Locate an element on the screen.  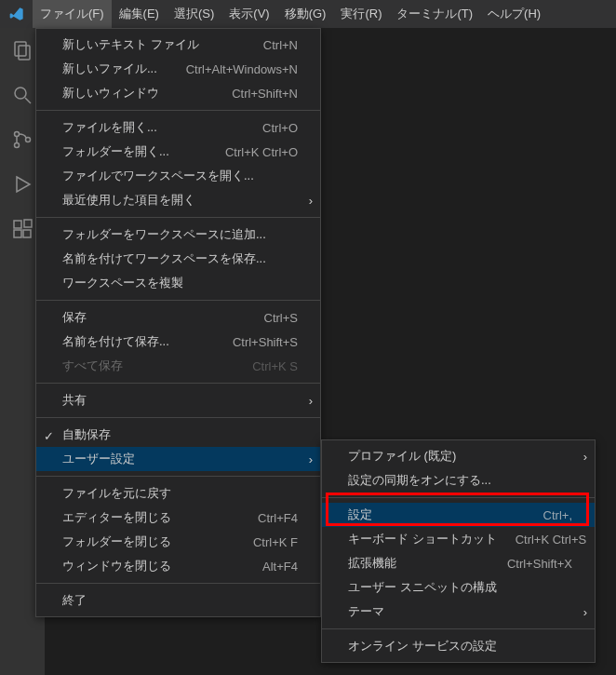
menuitem-open-recent: 最近使用した項目を開く› is located at coordinates (179, 200).